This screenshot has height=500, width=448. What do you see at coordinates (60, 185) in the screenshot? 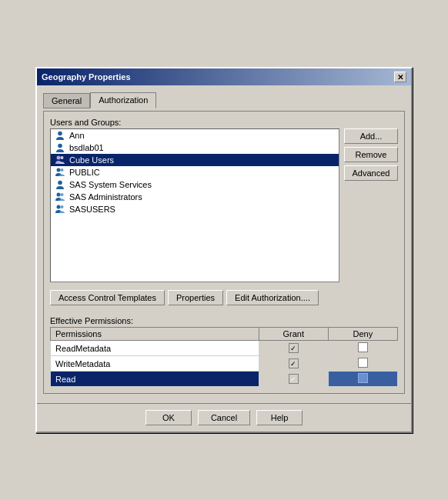
I see `service-icon` at bounding box center [60, 185].